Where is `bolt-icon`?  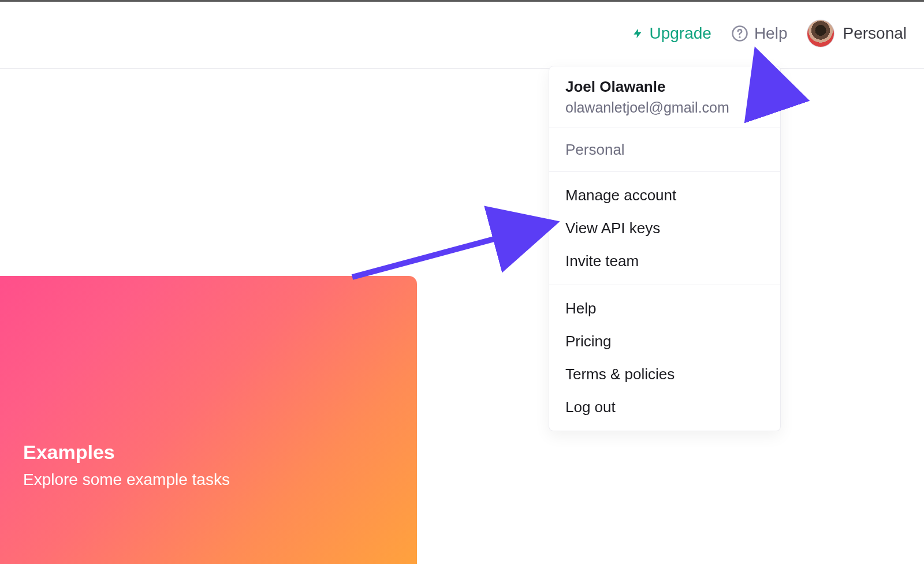 bolt-icon is located at coordinates (638, 33).